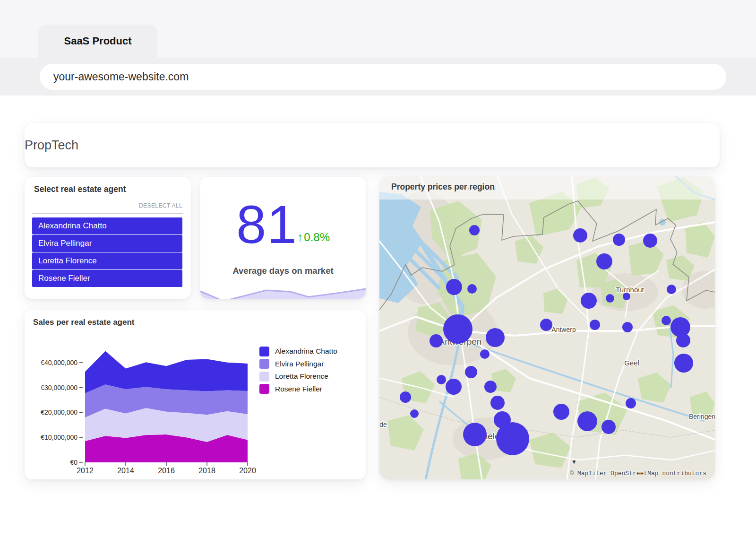 This screenshot has width=756, height=547. I want to click on x-tick-label: 2012, so click(85, 471).